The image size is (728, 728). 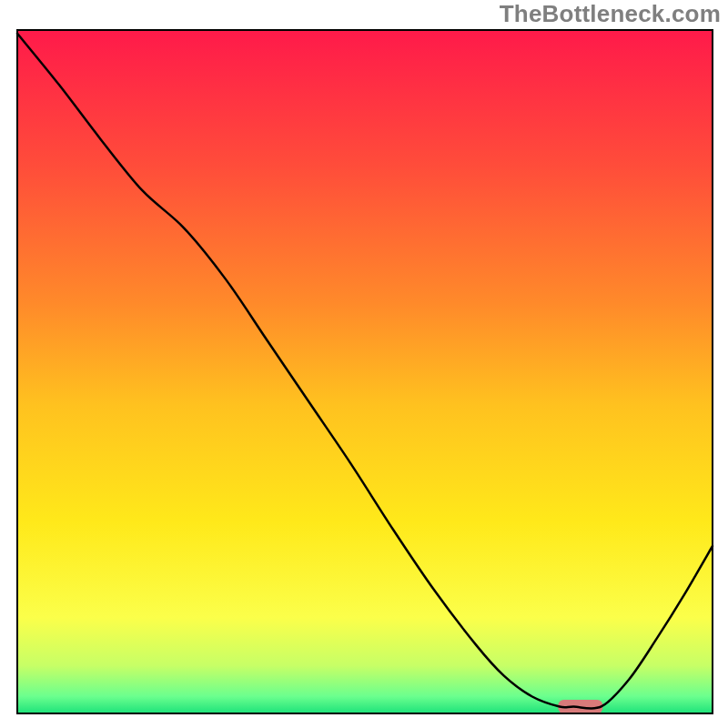 What do you see at coordinates (610, 15) in the screenshot?
I see `watermark-text: TheBottleneck.com` at bounding box center [610, 15].